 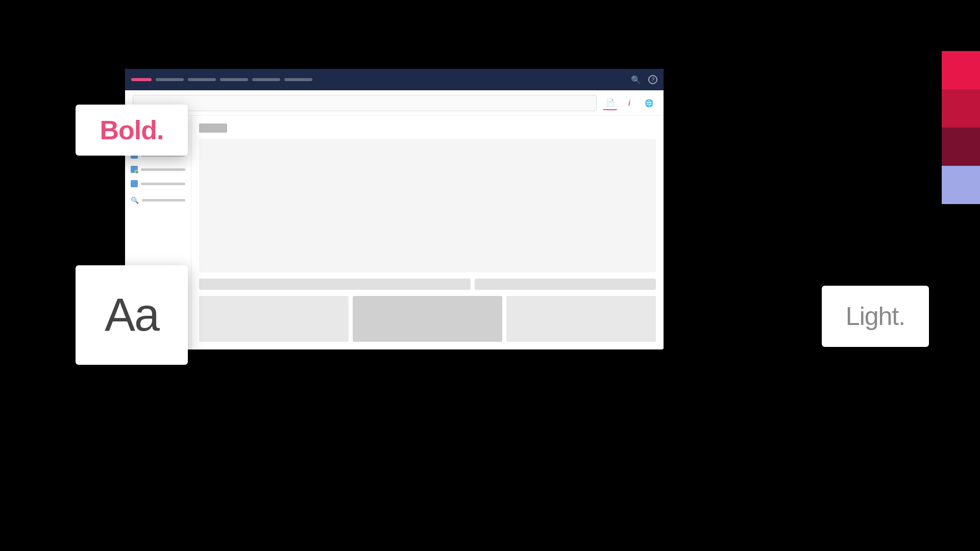 I want to click on swatch-hot-pink, so click(x=961, y=70).